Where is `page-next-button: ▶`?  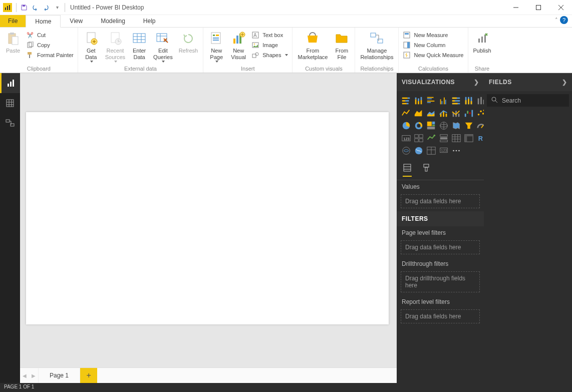 page-next-button: ▶ is located at coordinates (34, 375).